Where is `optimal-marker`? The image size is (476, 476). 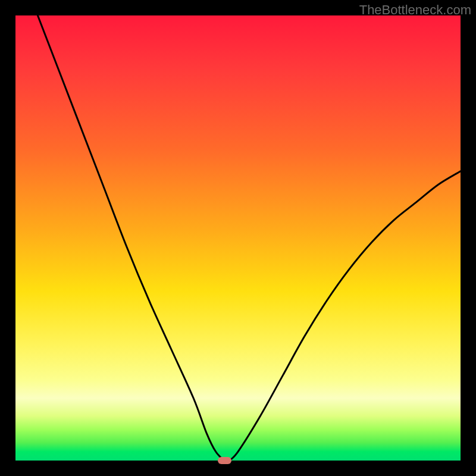
optimal-marker is located at coordinates (224, 461).